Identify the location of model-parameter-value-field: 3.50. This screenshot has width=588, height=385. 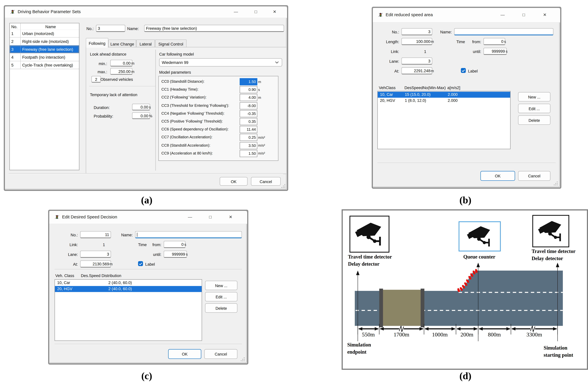
(249, 146).